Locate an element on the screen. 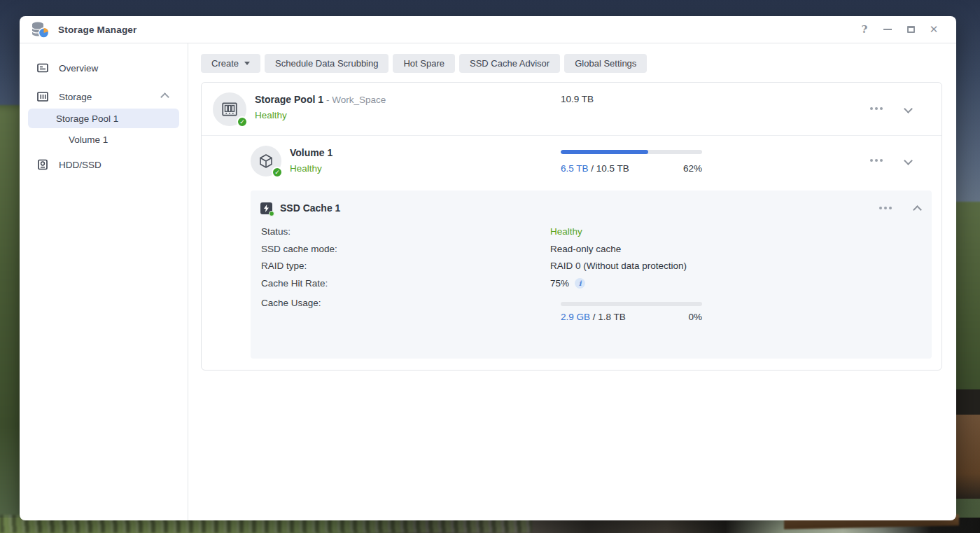 The height and width of the screenshot is (533, 980). global-settings-button: Global Settings is located at coordinates (606, 63).